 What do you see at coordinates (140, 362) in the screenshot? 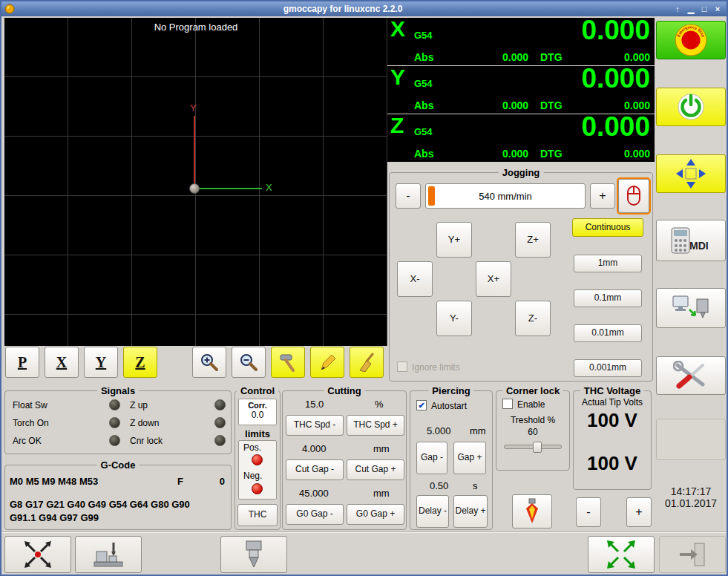
I see `view-z-button: Z` at bounding box center [140, 362].